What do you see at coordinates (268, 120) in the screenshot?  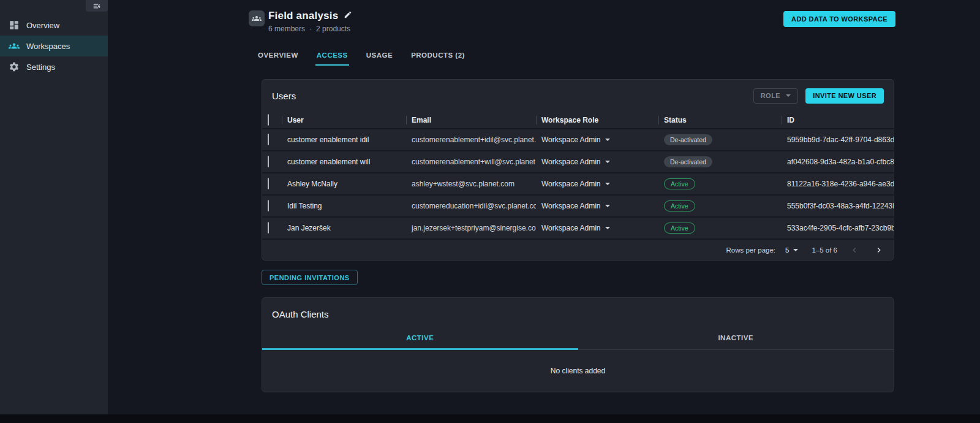 I see `select-all-checkbox` at bounding box center [268, 120].